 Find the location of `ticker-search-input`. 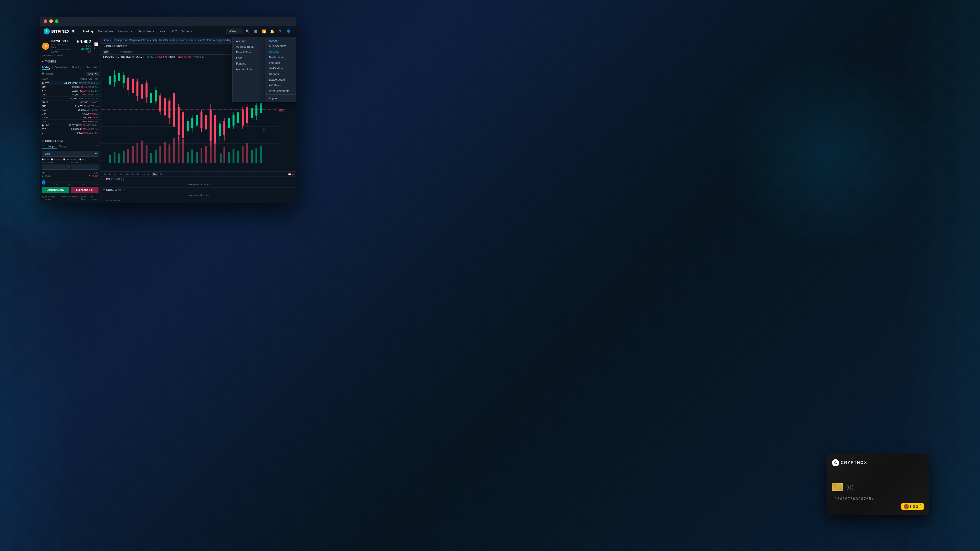

ticker-search-input is located at coordinates (65, 74).